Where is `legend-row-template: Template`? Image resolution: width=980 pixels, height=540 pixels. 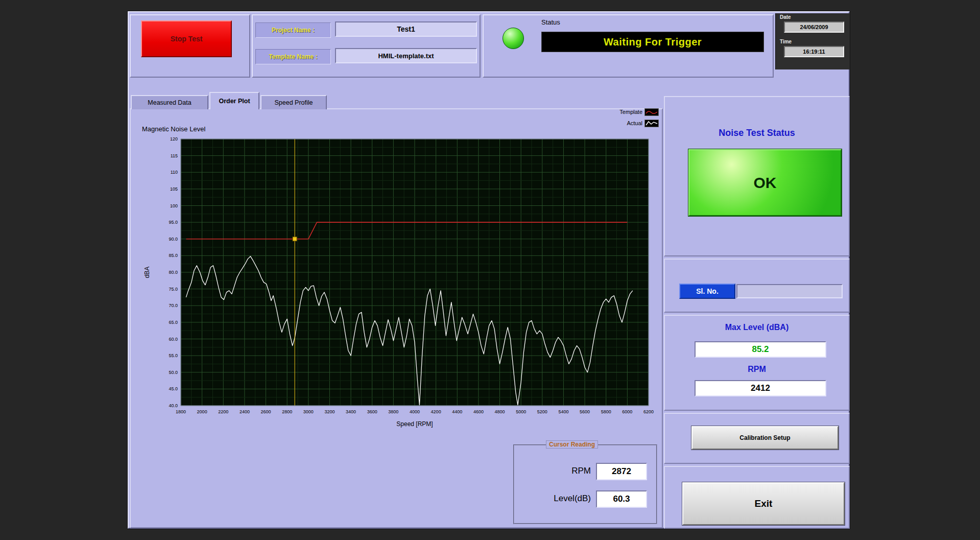
legend-row-template: Template is located at coordinates (630, 112).